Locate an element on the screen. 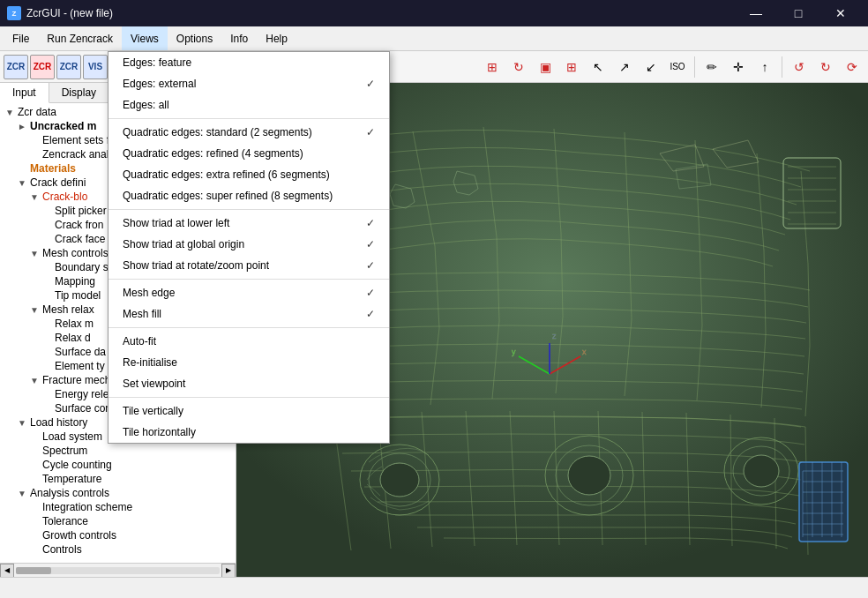  scroll-thumb is located at coordinates (34, 571).